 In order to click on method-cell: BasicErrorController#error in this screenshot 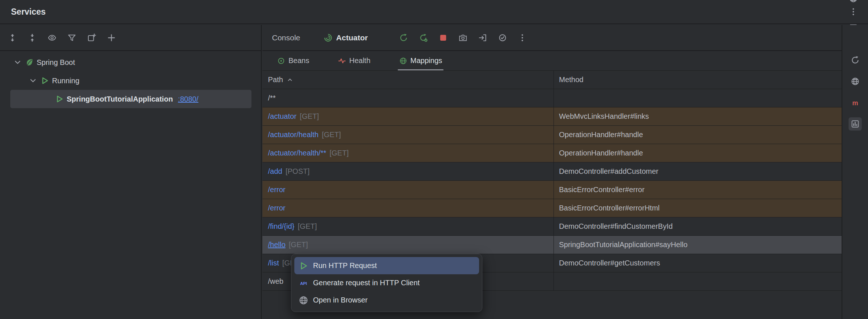, I will do `click(698, 190)`.